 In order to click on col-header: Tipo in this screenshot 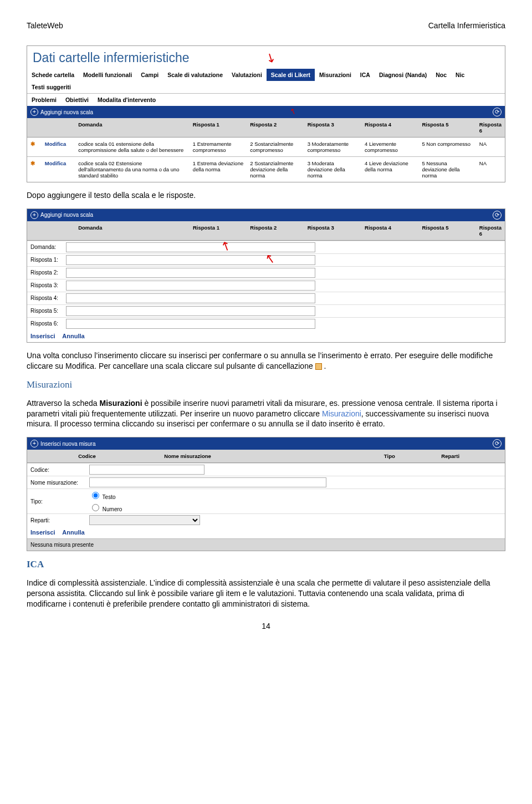, I will do `click(409, 456)`.